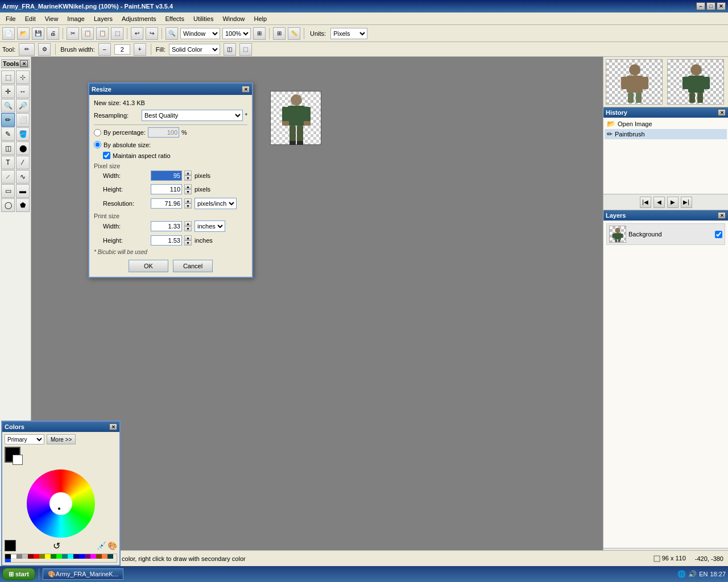 The width and height of the screenshot is (728, 582). I want to click on colors-panel-header: Colors ✕, so click(61, 427).